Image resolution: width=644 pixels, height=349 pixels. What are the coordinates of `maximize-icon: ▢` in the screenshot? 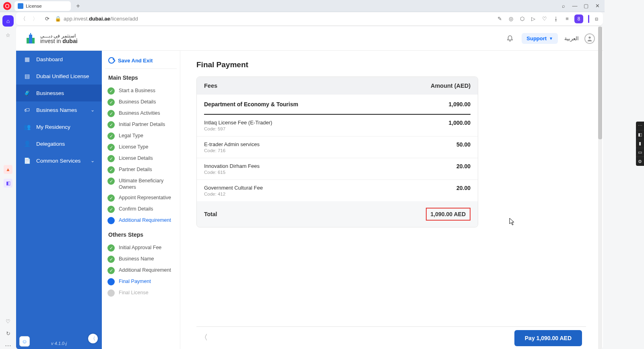 It's located at (586, 6).